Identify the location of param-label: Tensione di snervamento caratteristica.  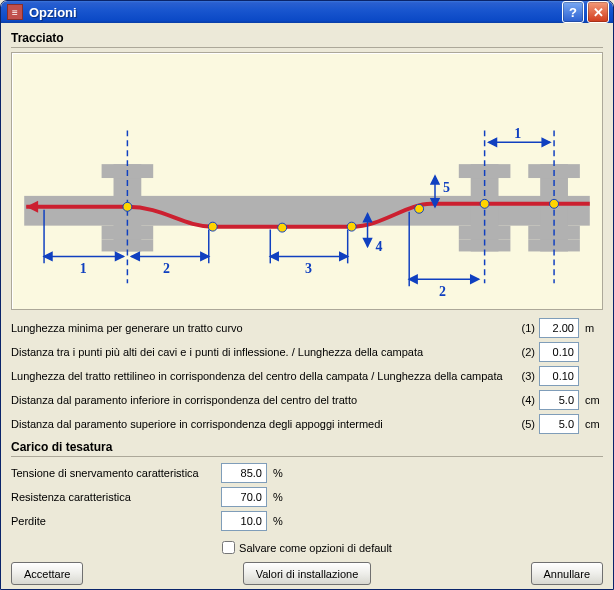
(116, 473).